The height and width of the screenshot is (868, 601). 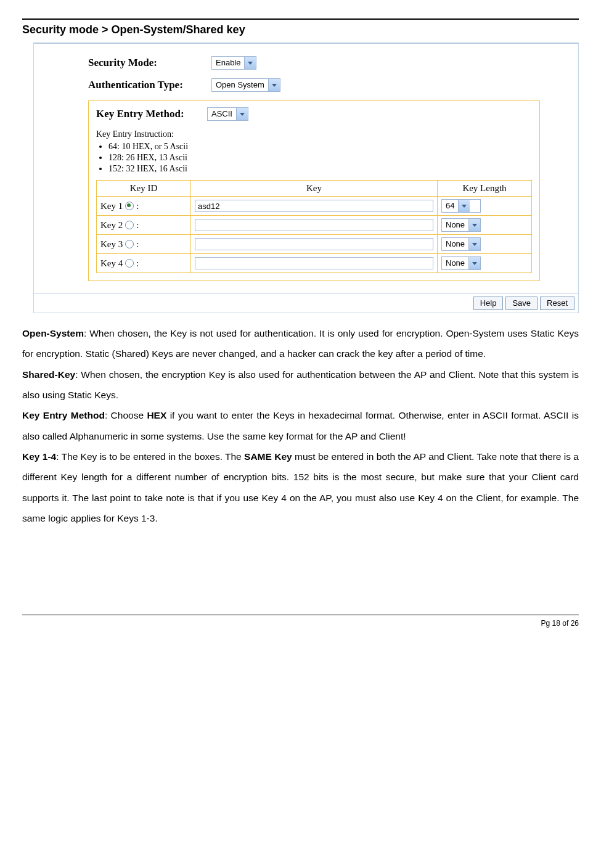 What do you see at coordinates (314, 263) in the screenshot?
I see `key4-input` at bounding box center [314, 263].